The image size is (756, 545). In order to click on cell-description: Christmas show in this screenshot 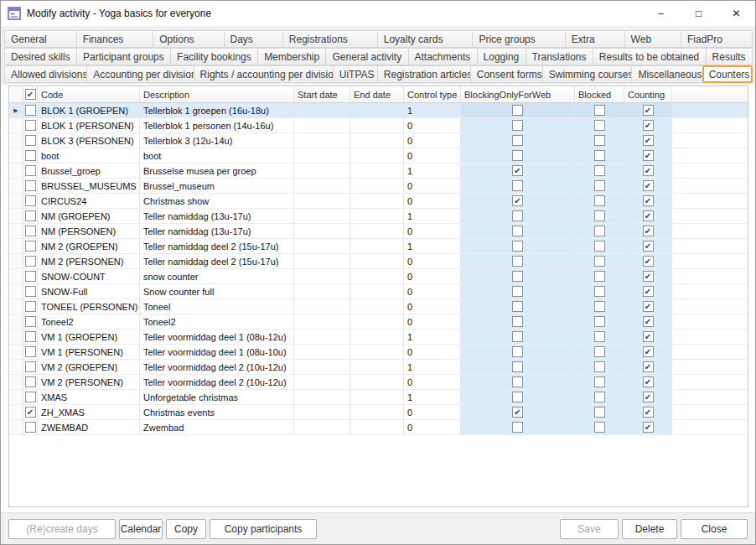, I will do `click(217, 201)`.